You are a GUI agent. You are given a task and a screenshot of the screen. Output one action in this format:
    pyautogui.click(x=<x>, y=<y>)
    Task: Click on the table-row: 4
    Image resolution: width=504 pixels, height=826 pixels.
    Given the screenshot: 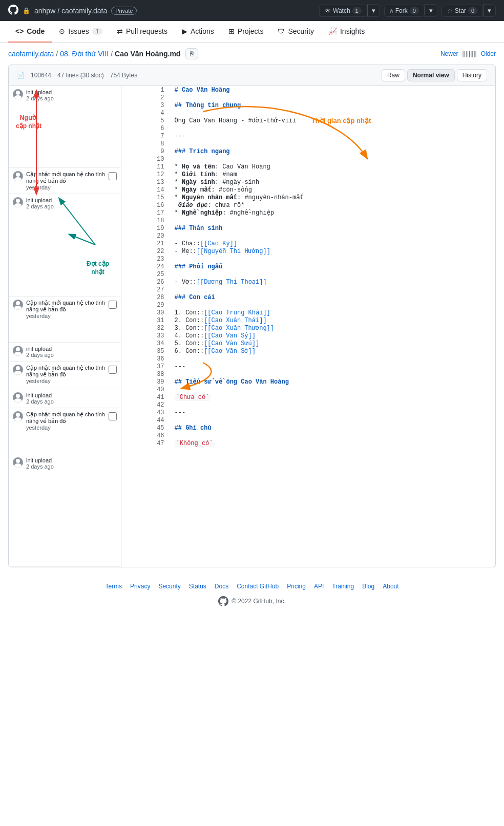 What is the action you would take?
    pyautogui.click(x=308, y=113)
    